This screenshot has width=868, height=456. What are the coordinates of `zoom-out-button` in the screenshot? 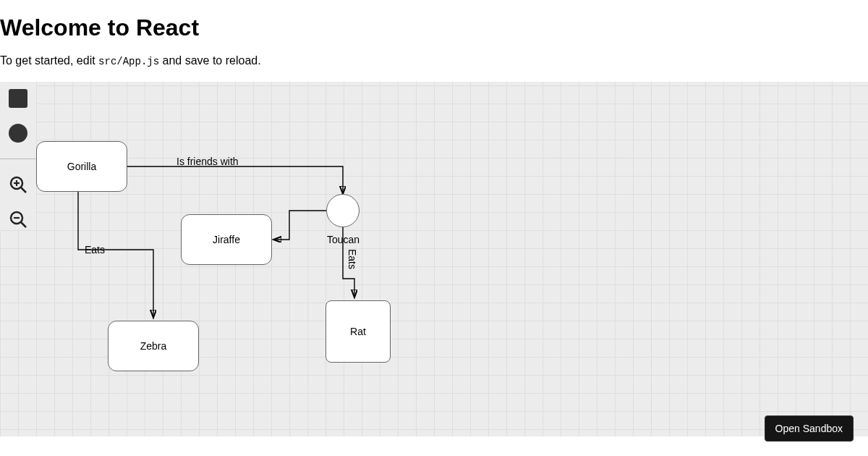 It's located at (18, 219).